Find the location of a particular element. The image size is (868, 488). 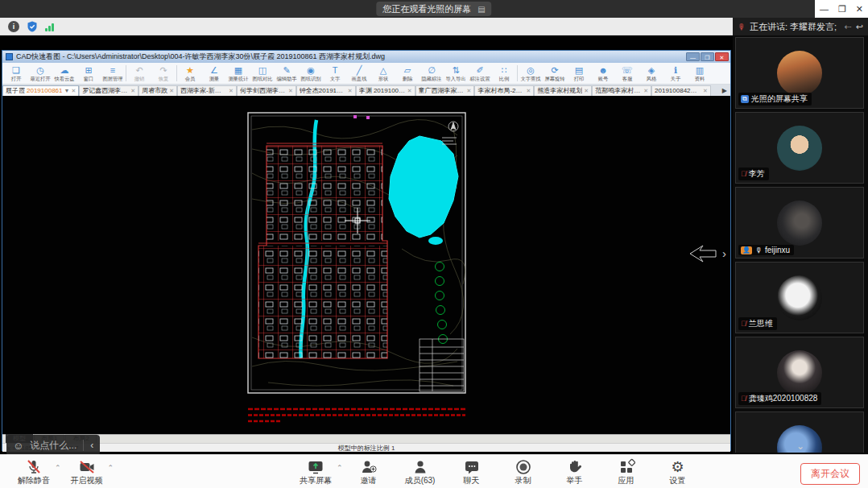

banner-menu-icon: ▤ is located at coordinates (482, 10).